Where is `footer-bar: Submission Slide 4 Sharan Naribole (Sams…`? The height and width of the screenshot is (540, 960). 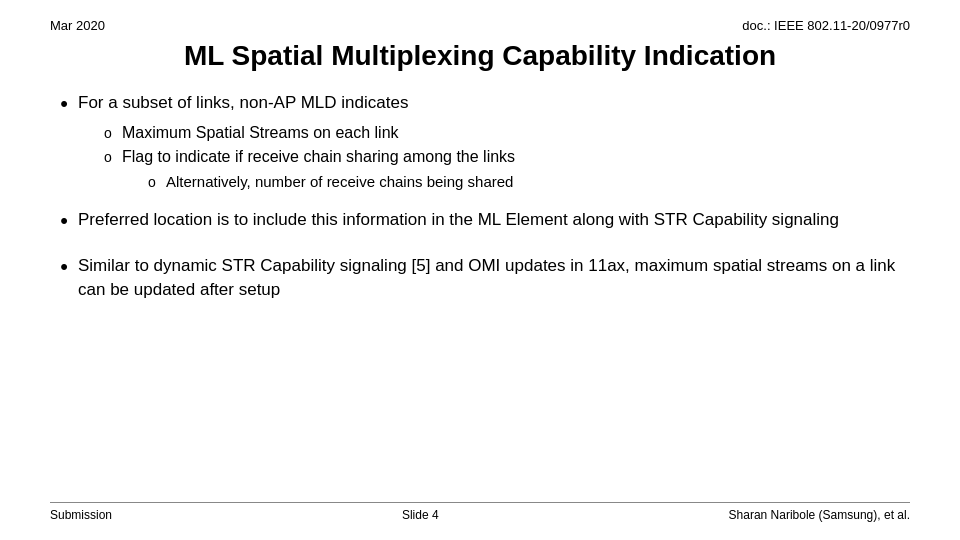
footer-bar: Submission Slide 4 Sharan Naribole (Sams… is located at coordinates (480, 512).